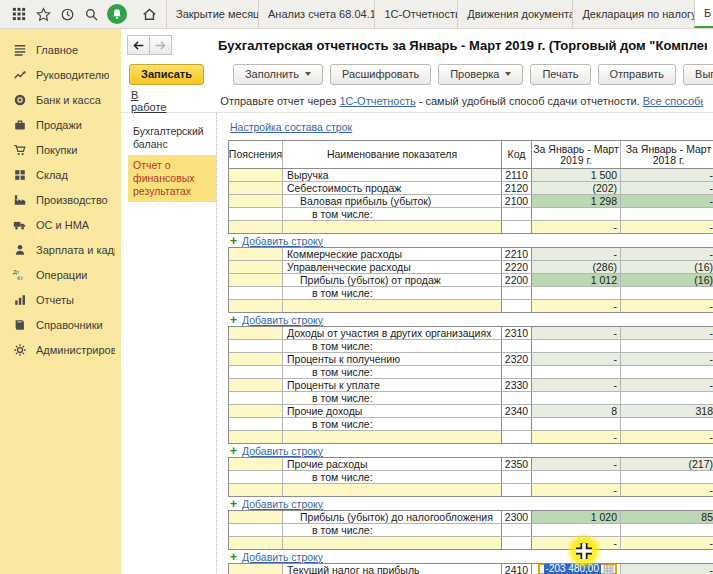 The width and height of the screenshot is (713, 574). I want to click on all-methods-link: Все способы, so click(673, 101).